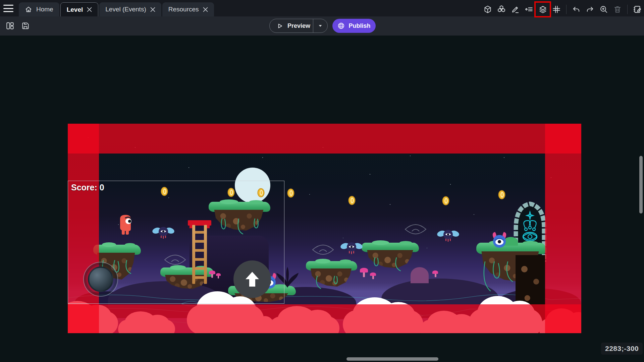 The width and height of the screenshot is (644, 362). I want to click on horizontal-scrollbar, so click(392, 359).